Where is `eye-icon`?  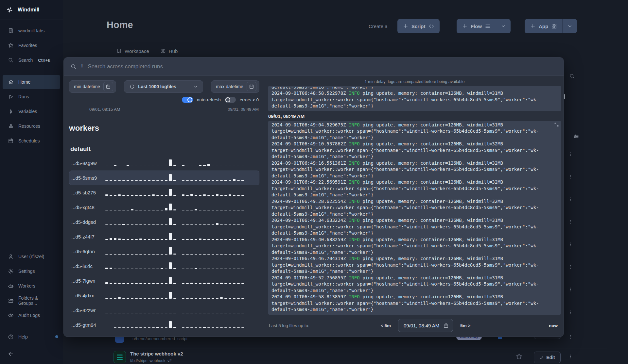 eye-icon is located at coordinates (11, 315).